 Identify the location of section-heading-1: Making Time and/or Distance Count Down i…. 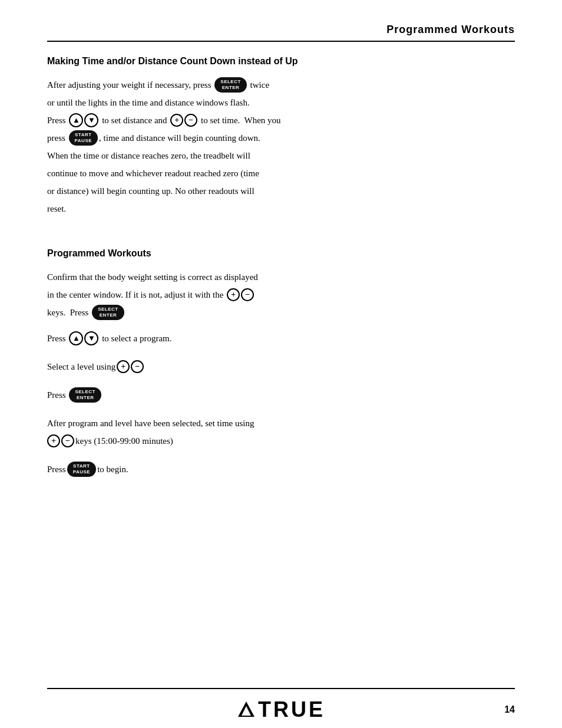
(281, 61).